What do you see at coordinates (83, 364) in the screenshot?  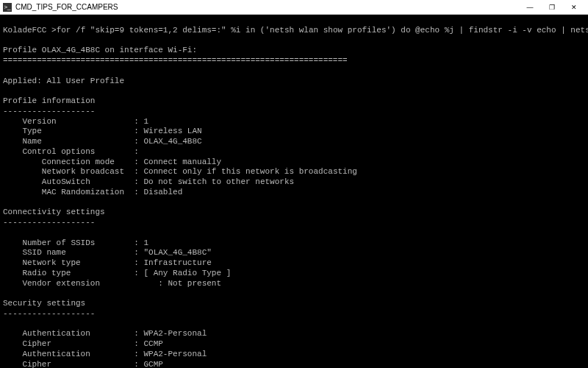 I see `row-cipher-2: Cipher : GCMP` at bounding box center [83, 364].